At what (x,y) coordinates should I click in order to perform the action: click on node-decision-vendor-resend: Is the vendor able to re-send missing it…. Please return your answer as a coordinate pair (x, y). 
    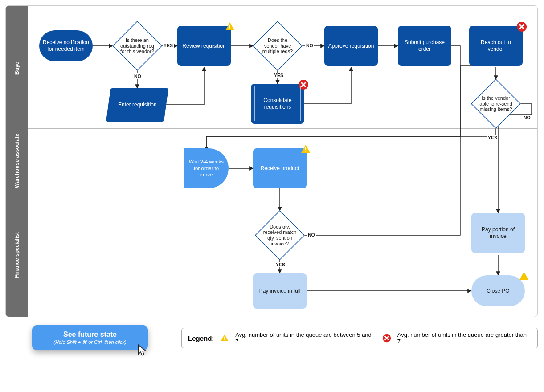
    Looking at the image, I should click on (496, 104).